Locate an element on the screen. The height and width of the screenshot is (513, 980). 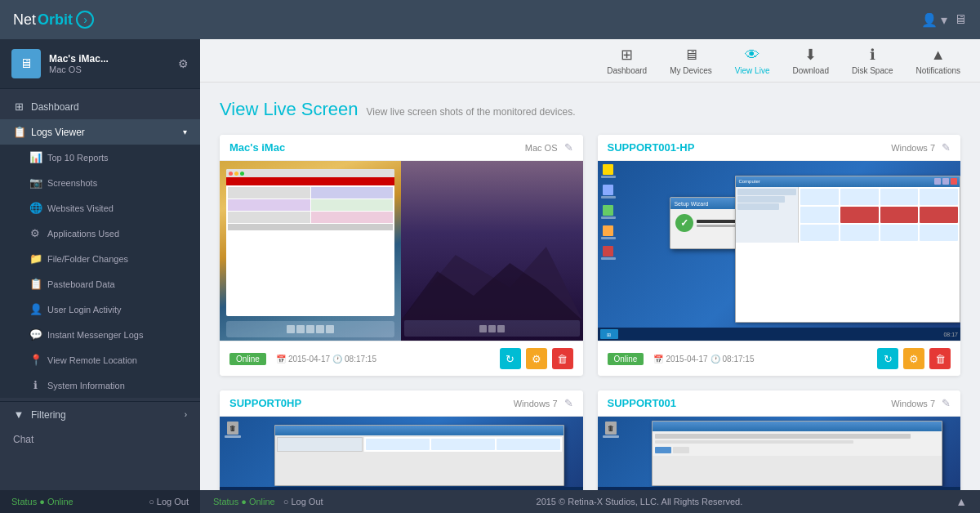
websites-icon: 🌐 is located at coordinates (35, 207).